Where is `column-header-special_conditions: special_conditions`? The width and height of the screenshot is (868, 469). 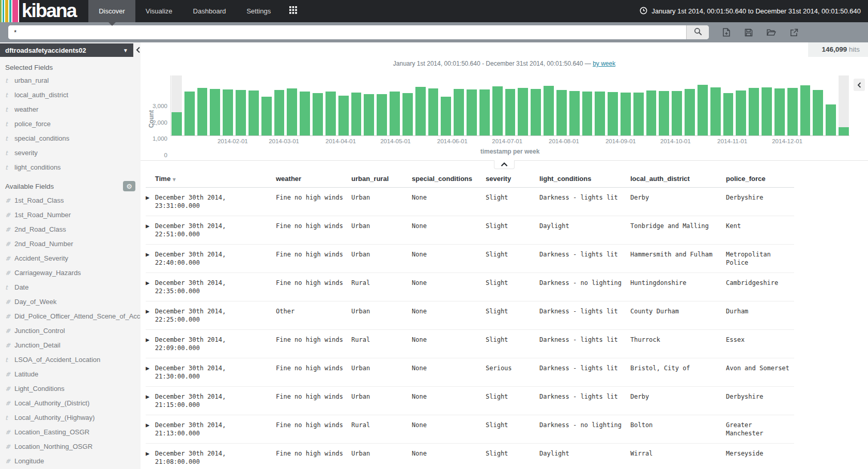
column-header-special_conditions: special_conditions is located at coordinates (448, 179).